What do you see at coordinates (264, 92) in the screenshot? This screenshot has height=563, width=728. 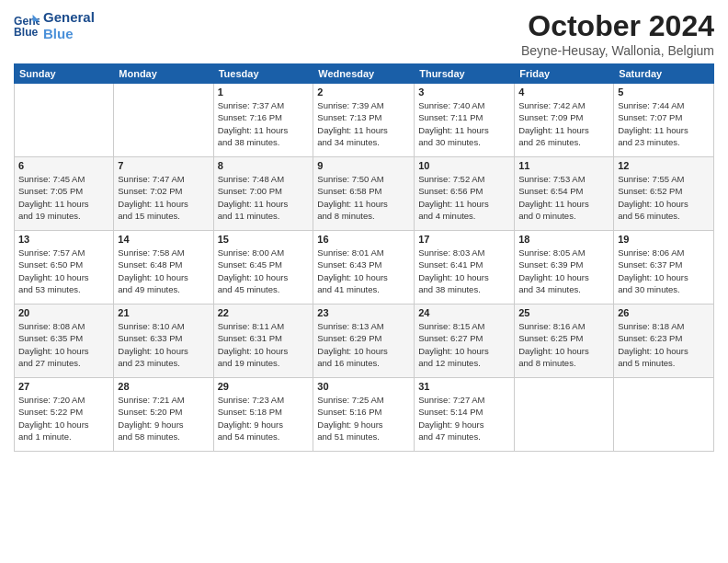 I see `day-number: 1` at bounding box center [264, 92].